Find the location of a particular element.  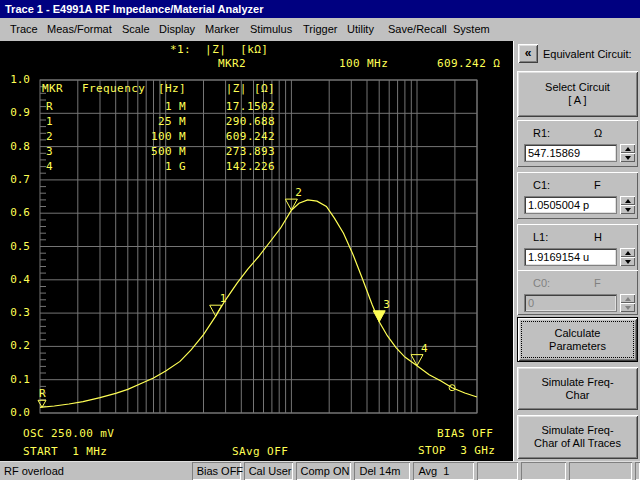

marker-2: 2 is located at coordinates (294, 198).